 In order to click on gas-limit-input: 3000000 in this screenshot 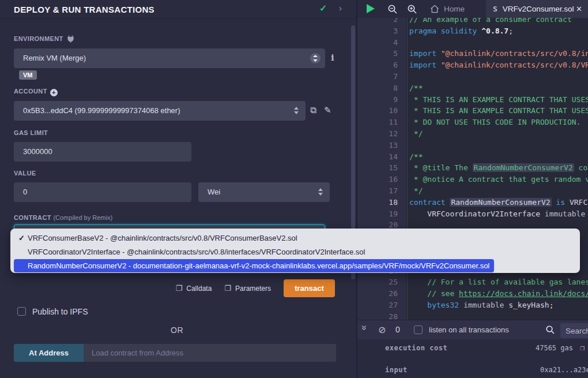, I will do `click(103, 152)`.